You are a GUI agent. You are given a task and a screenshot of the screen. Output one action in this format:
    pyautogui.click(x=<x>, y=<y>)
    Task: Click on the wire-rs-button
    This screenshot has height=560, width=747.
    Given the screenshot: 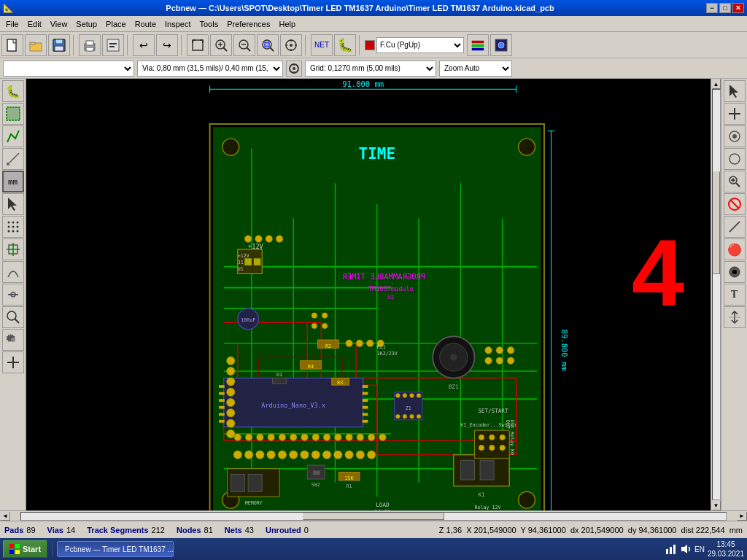 What is the action you would take?
    pyautogui.click(x=735, y=227)
    